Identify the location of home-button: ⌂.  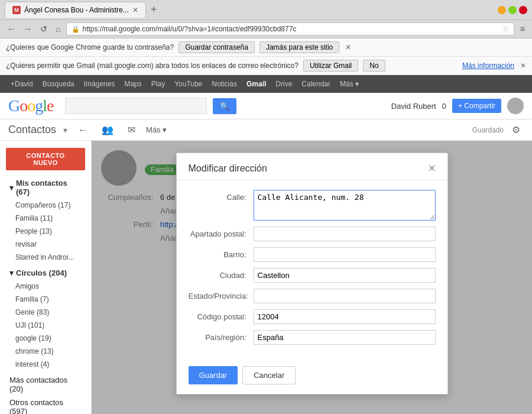
(58, 29).